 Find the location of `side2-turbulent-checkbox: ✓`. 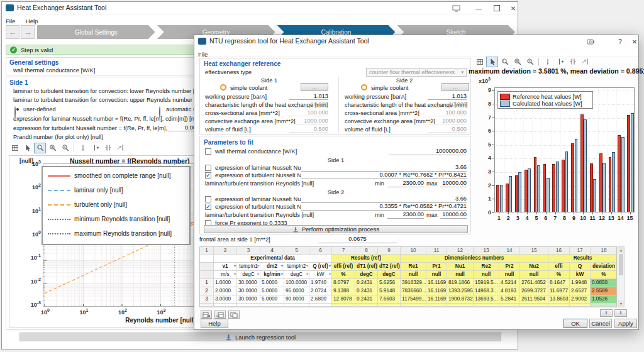

side2-turbulent-checkbox: ✓ is located at coordinates (208, 207).